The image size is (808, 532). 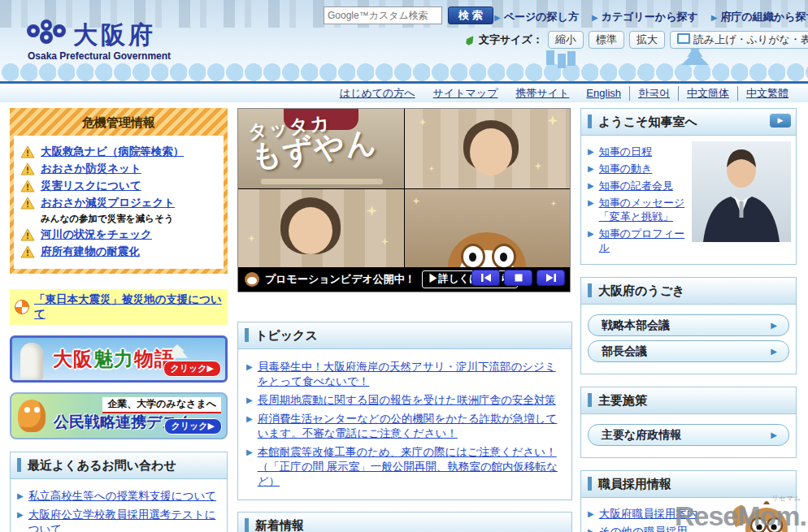 What do you see at coordinates (96, 235) in the screenshot?
I see `emergency-link: 河川の状況をチェック` at bounding box center [96, 235].